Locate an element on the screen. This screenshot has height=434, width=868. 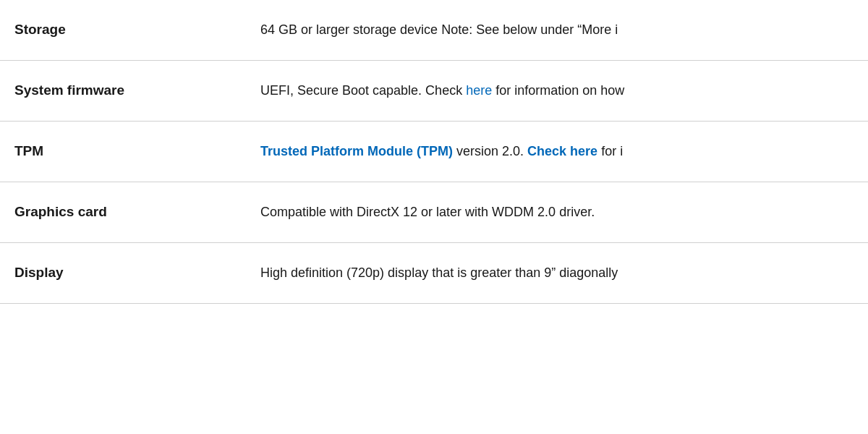
row-graphics-card: Graphics cardCompatible with DirectX 12 … is located at coordinates (434, 213).